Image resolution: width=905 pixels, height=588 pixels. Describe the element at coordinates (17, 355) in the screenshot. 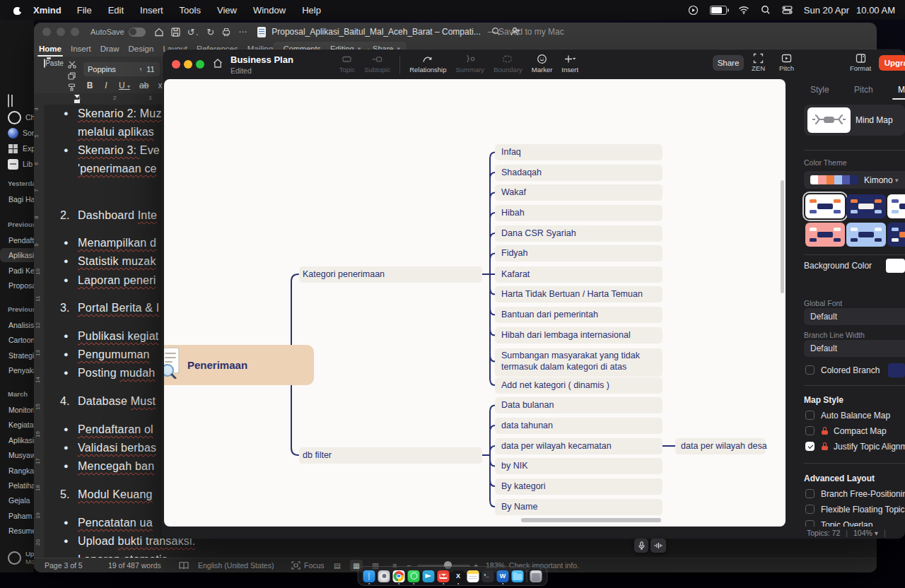

I see `sidebar-item: Strategi` at that location.